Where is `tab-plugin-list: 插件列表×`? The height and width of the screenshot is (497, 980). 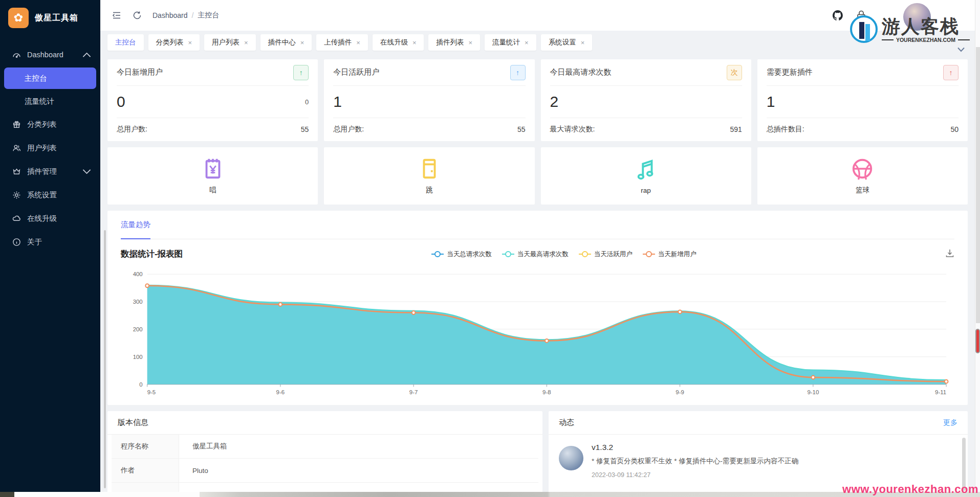
tab-plugin-list: 插件列表× is located at coordinates (454, 42).